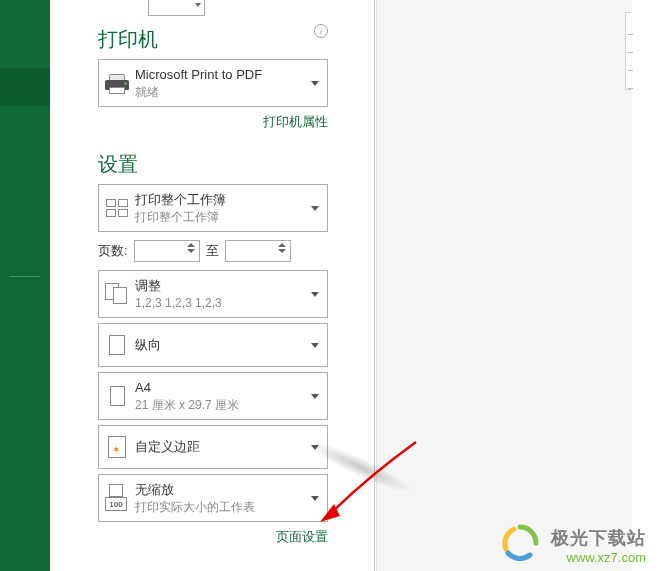 The image size is (658, 571). Describe the element at coordinates (249, 251) in the screenshot. I see `pages-to-input` at that location.